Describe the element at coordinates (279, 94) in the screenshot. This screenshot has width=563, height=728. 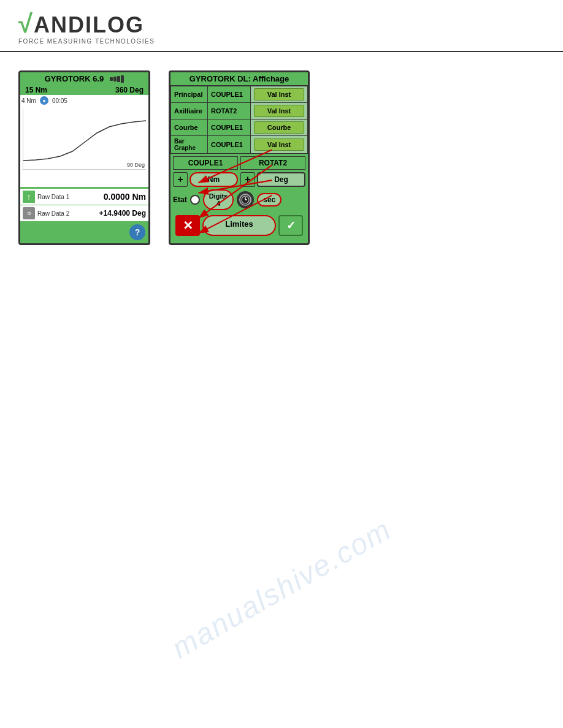
I see `val-inst-btn-1: Val Inst` at that location.